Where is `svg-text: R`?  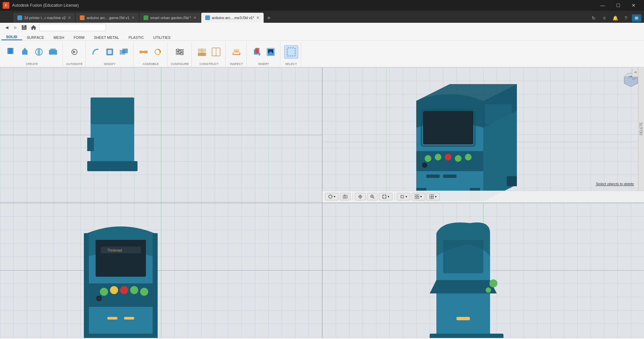
svg-text: R is located at coordinates (633, 80).